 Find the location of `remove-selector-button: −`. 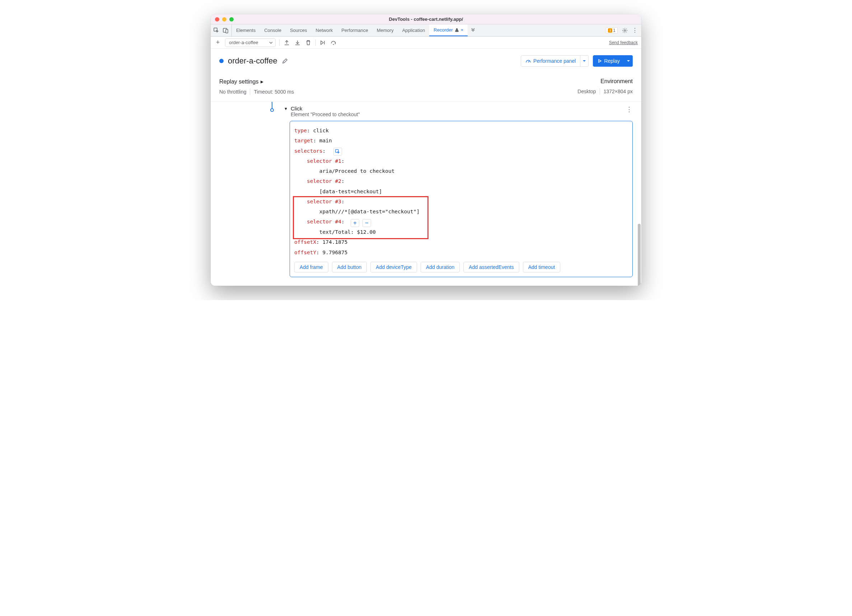

remove-selector-button: − is located at coordinates (367, 223).